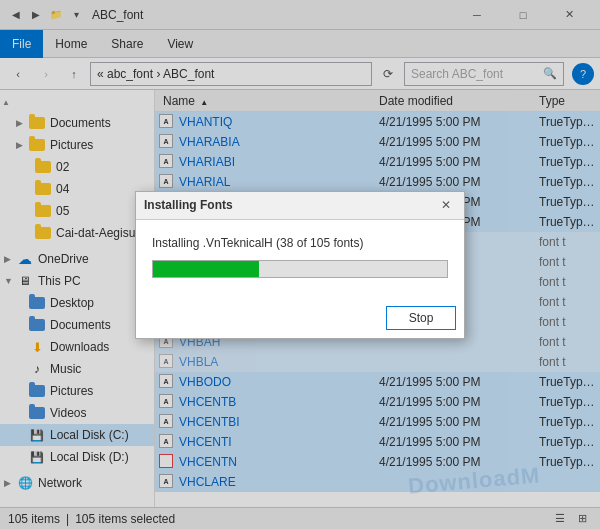 The width and height of the screenshot is (600, 529). What do you see at coordinates (300, 320) in the screenshot?
I see `modal-footer: Stop` at bounding box center [300, 320].